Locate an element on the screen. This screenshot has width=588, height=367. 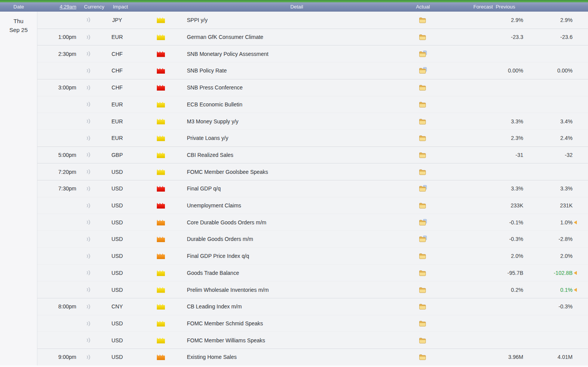
table-row: USD Goods Trade Balance -95.7B -102.8B is located at coordinates (313, 273).